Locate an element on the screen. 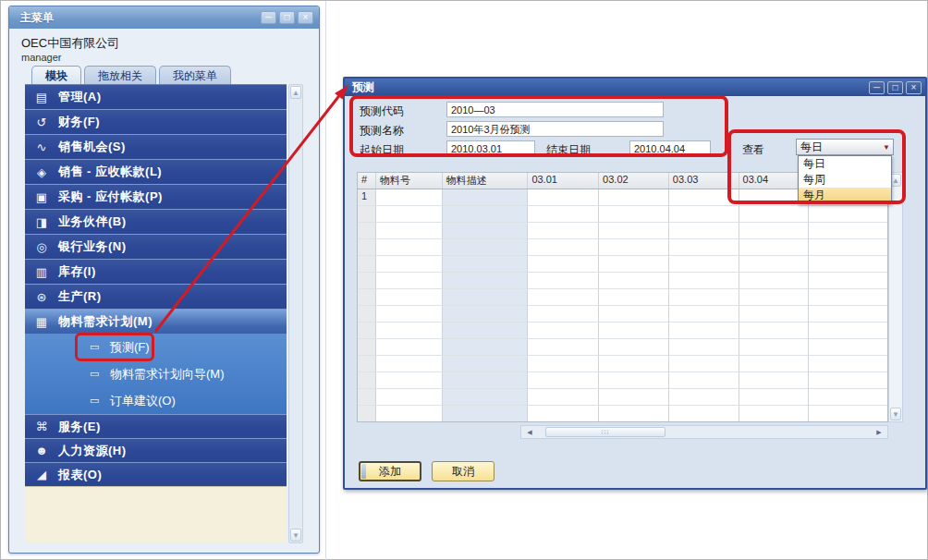  scroll-down-icon: ▼ is located at coordinates (296, 535).